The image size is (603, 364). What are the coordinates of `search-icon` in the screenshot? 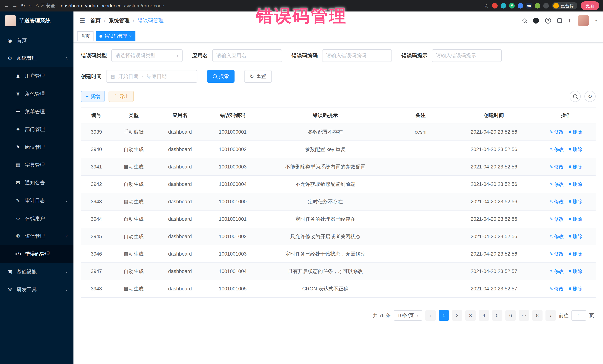 It's located at (525, 21).